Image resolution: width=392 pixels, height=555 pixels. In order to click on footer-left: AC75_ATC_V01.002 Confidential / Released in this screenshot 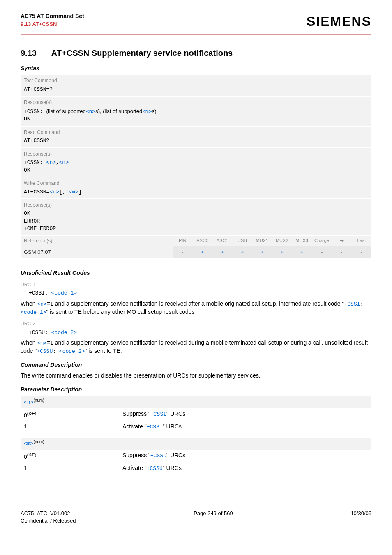, I will do `click(48, 517)`.